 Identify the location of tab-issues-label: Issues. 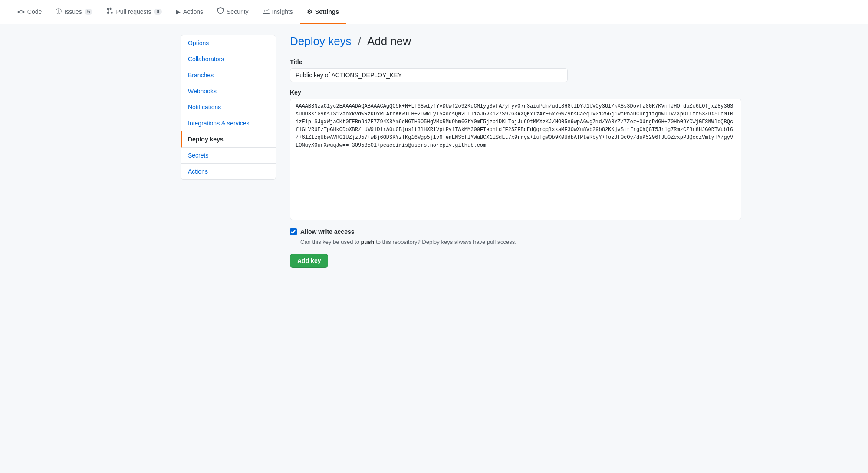
(73, 12).